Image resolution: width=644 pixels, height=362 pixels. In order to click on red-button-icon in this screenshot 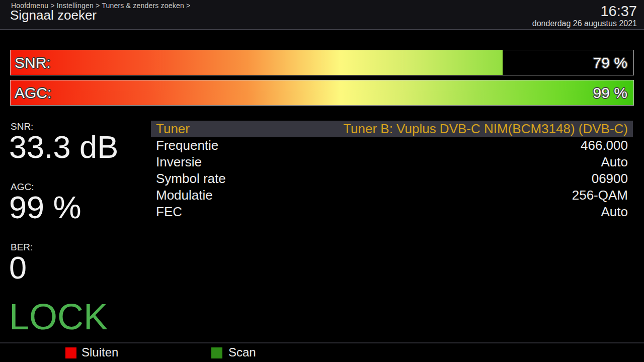, I will do `click(71, 353)`.